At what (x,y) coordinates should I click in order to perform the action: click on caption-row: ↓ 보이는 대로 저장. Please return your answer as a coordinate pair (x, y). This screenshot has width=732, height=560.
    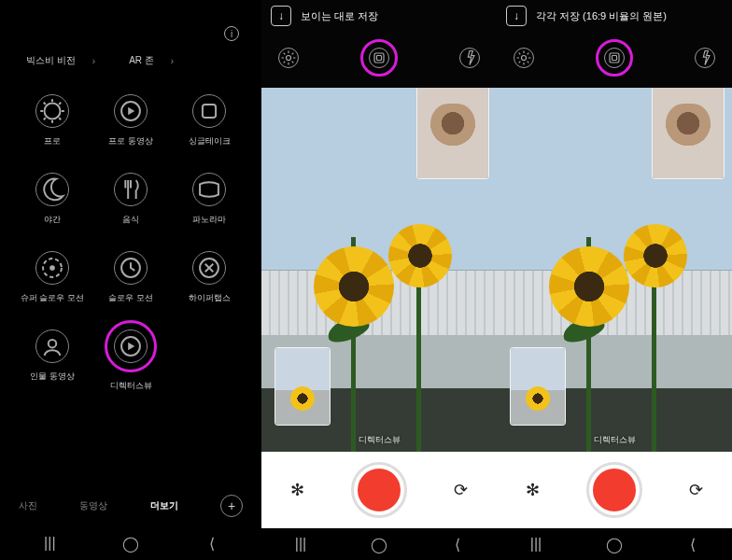
    Looking at the image, I should click on (379, 15).